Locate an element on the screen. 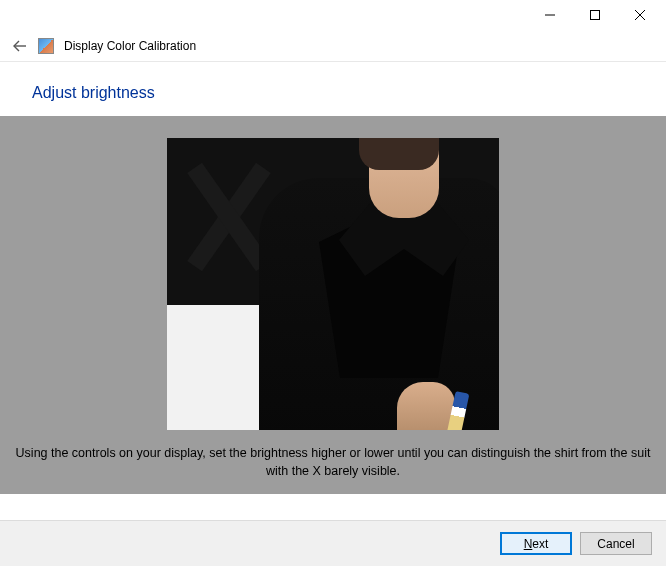 This screenshot has width=666, height=566. window-title: Display Color Calibration is located at coordinates (130, 46).